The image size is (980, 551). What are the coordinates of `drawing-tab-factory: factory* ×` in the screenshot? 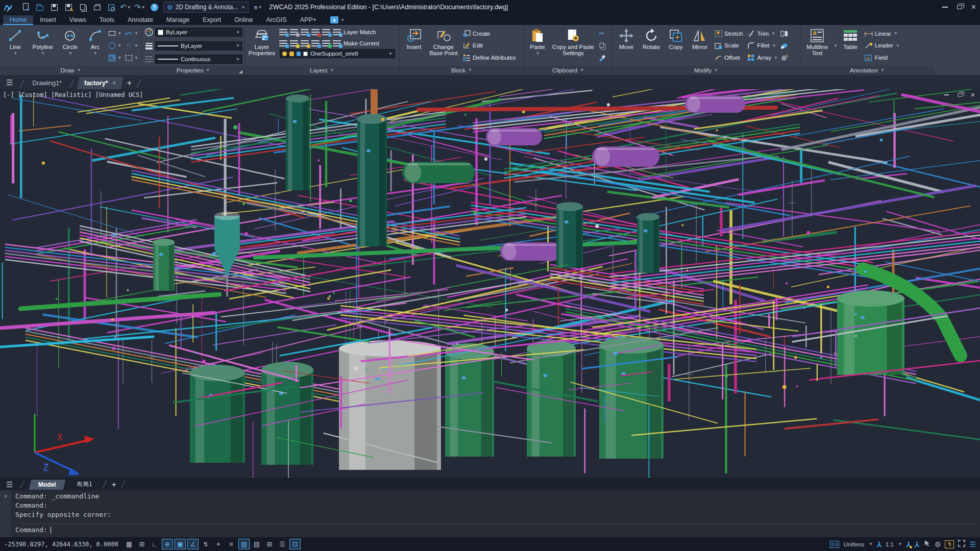 It's located at (100, 83).